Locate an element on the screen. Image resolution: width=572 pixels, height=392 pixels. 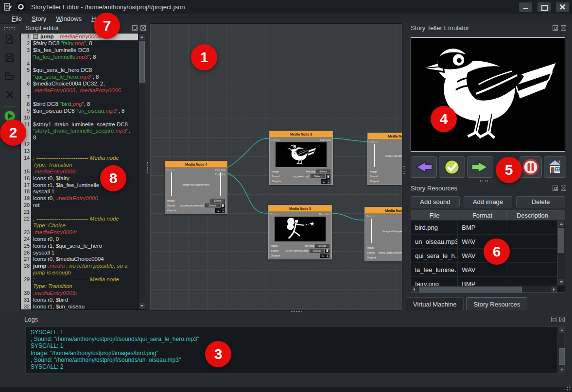
media-node-3: Media Node 3Port InPort OutImagebird.png… is located at coordinates (301, 158).